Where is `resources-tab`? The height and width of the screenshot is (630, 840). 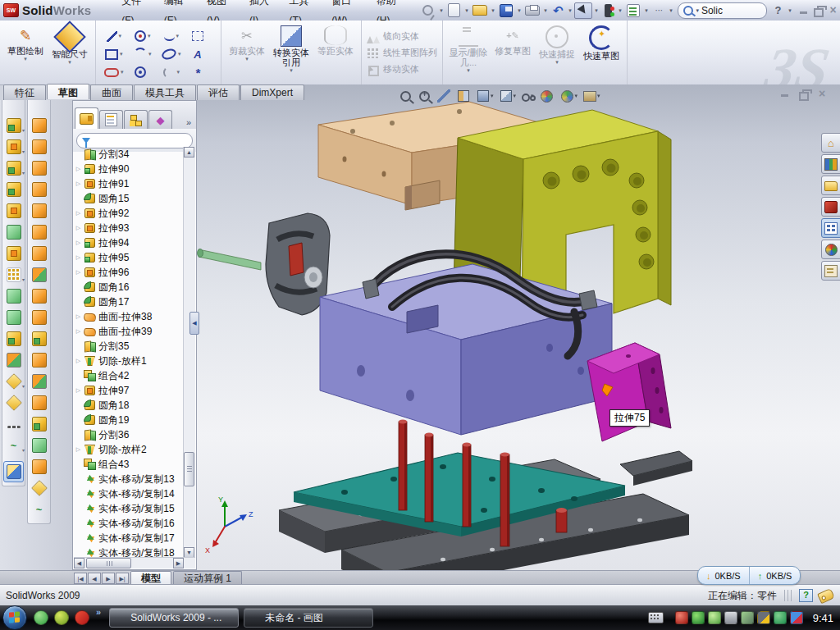
resources-tab is located at coordinates (830, 143).